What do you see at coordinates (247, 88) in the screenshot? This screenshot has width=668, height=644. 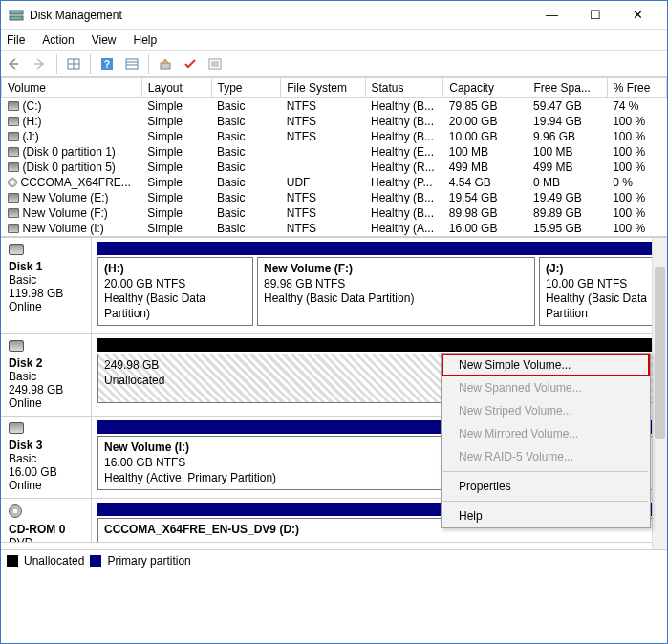 I see `column-header: Type` at bounding box center [247, 88].